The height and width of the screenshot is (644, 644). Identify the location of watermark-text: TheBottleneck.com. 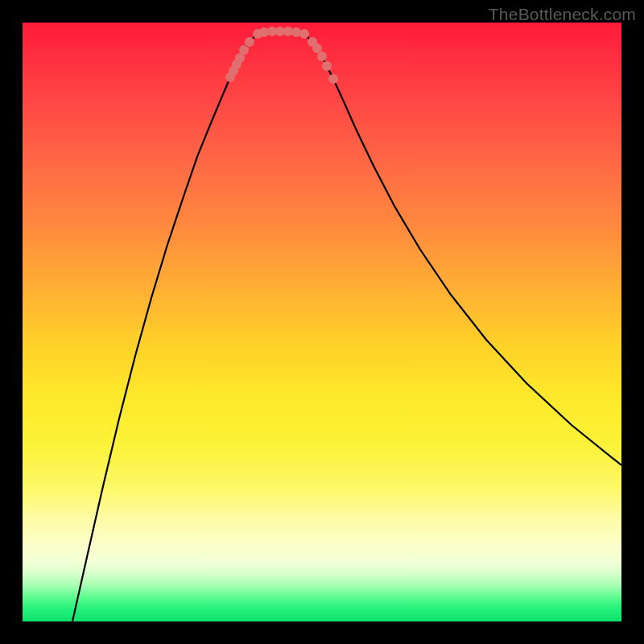
(562, 14).